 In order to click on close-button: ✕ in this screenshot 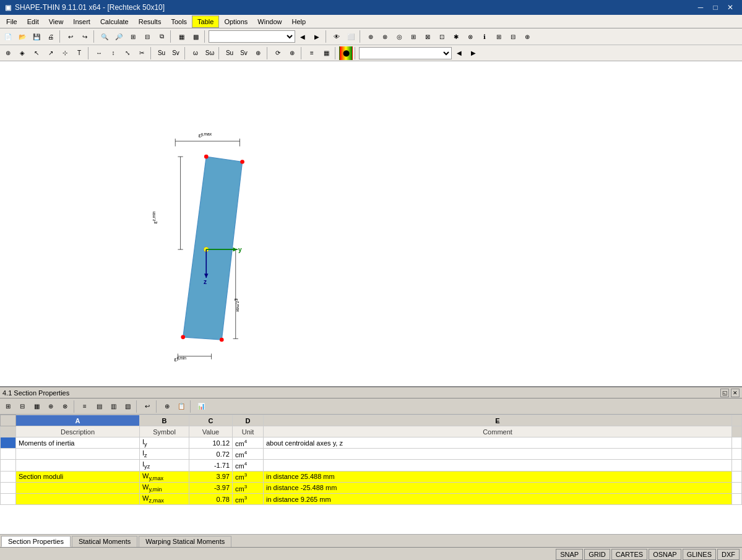, I will do `click(730, 7)`.